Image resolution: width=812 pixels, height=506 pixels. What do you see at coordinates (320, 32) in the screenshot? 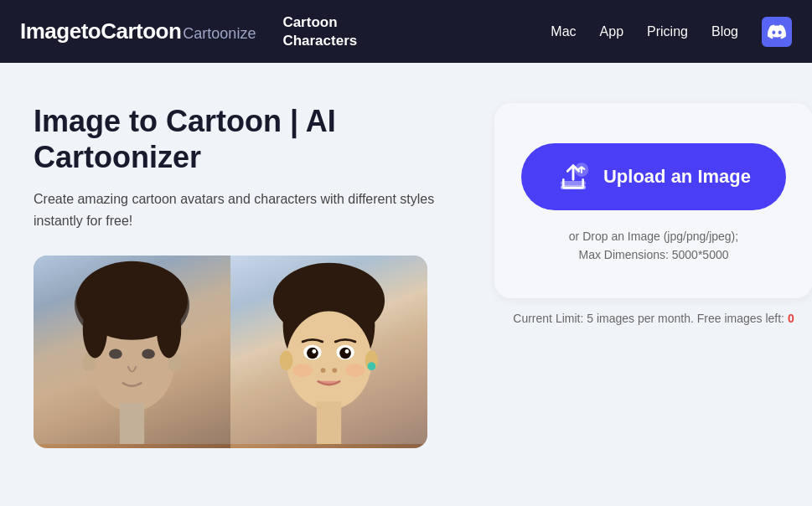
I see `nav-cartoon-characters-link: Cartoon Characters` at bounding box center [320, 32].